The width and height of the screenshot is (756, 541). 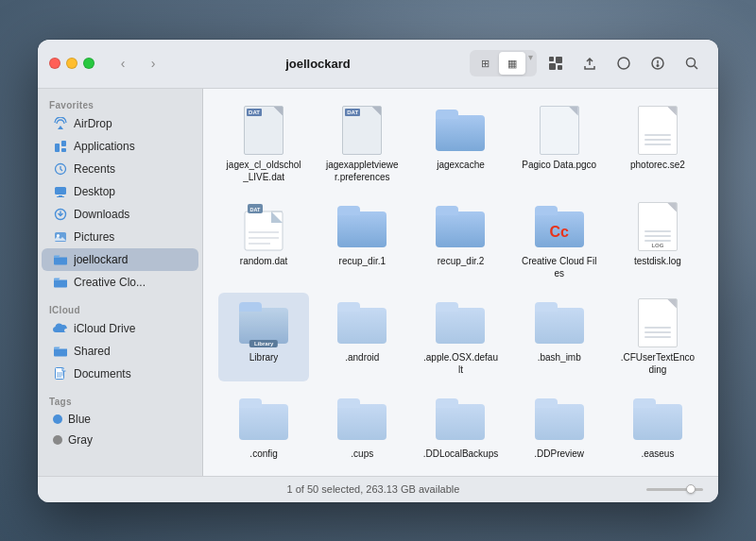 What do you see at coordinates (263, 453) in the screenshot?
I see `config-label: .config` at bounding box center [263, 453].